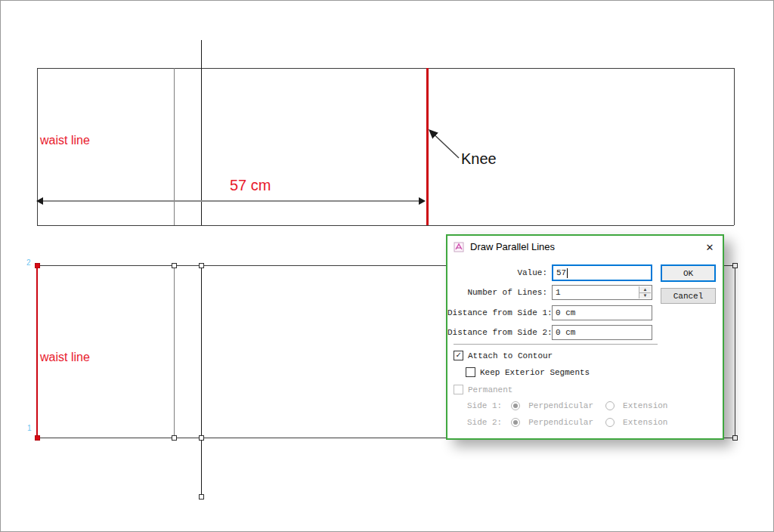  What do you see at coordinates (565, 313) in the screenshot?
I see `distance-side1-text: 0 cm` at bounding box center [565, 313].